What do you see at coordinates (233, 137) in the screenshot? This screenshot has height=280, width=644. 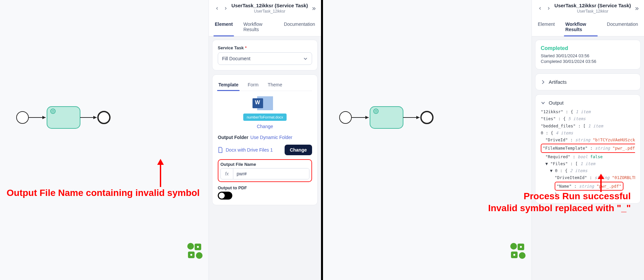 I see `output-folder-label: Output Folder` at bounding box center [233, 137].